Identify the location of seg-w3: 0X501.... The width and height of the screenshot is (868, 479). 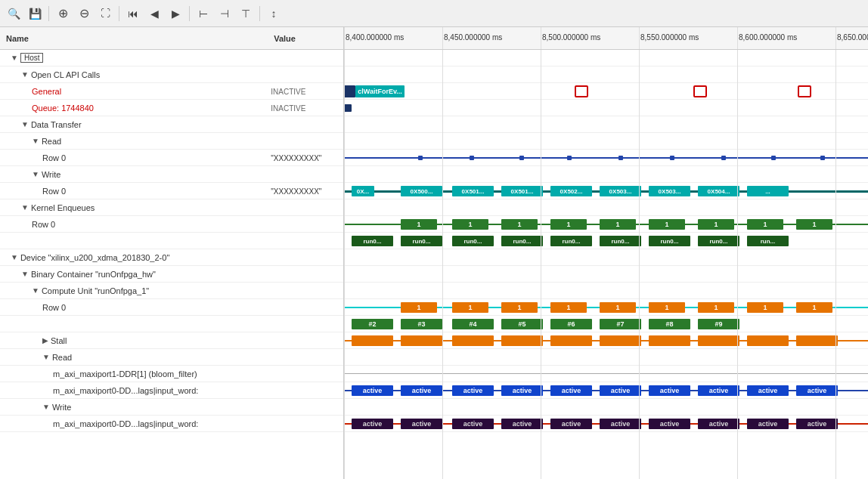
(473, 191).